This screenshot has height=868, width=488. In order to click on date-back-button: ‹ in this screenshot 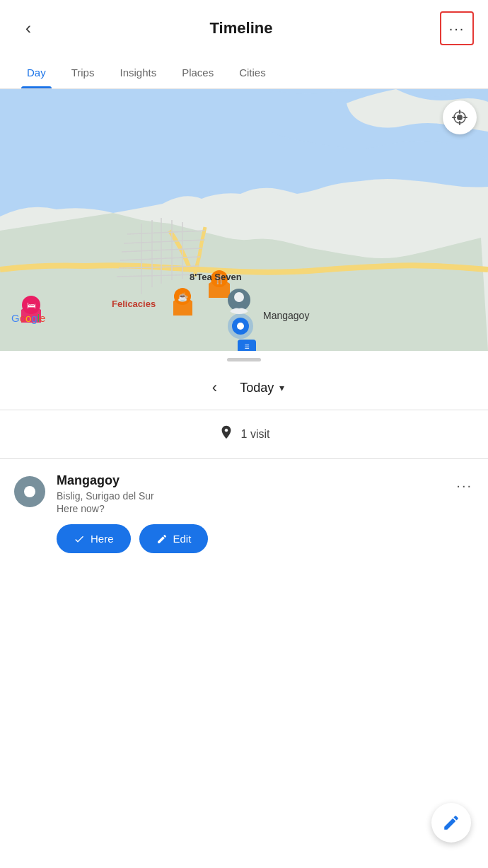, I will do `click(215, 388)`.